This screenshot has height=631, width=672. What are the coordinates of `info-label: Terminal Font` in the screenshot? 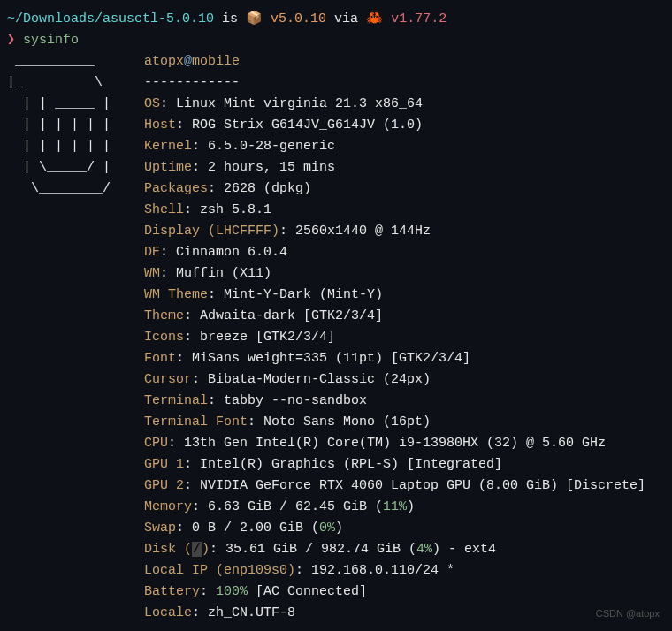 It's located at (196, 422).